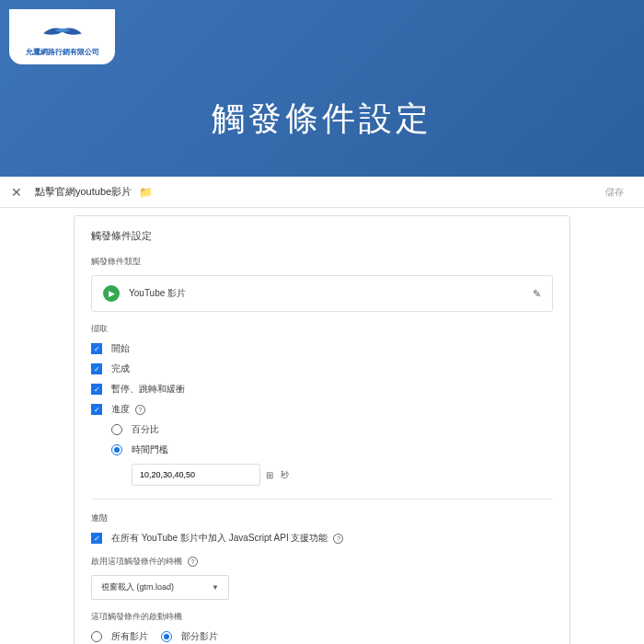 This screenshot has width=644, height=644. I want to click on checkbox-progress: ✓, so click(97, 409).